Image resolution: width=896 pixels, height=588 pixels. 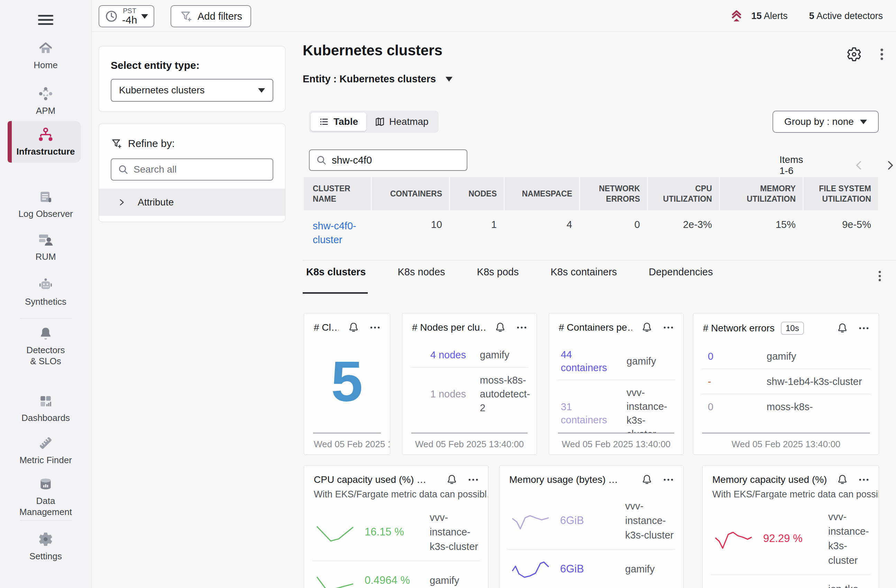 I want to click on list-item: 0.4964 % gamify, so click(x=396, y=574).